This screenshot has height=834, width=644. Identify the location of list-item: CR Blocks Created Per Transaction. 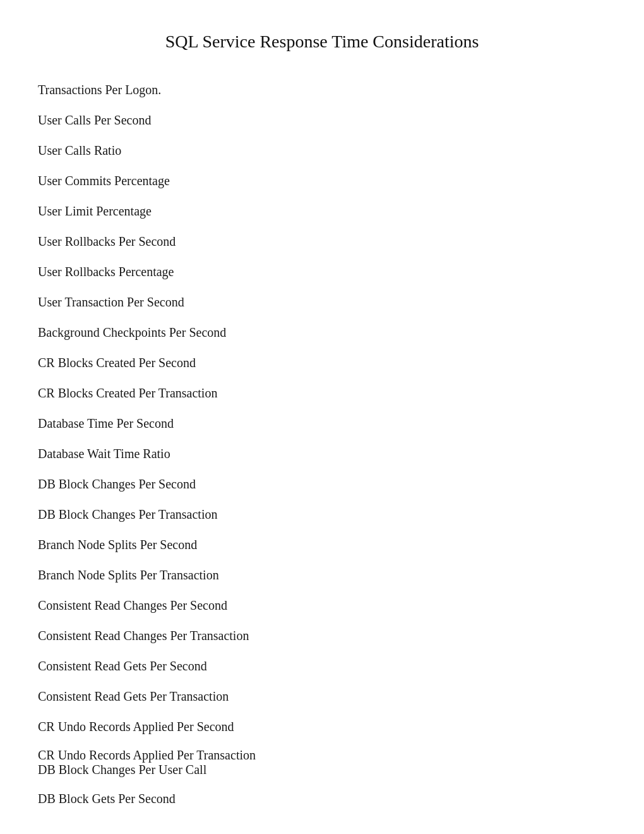
(322, 393).